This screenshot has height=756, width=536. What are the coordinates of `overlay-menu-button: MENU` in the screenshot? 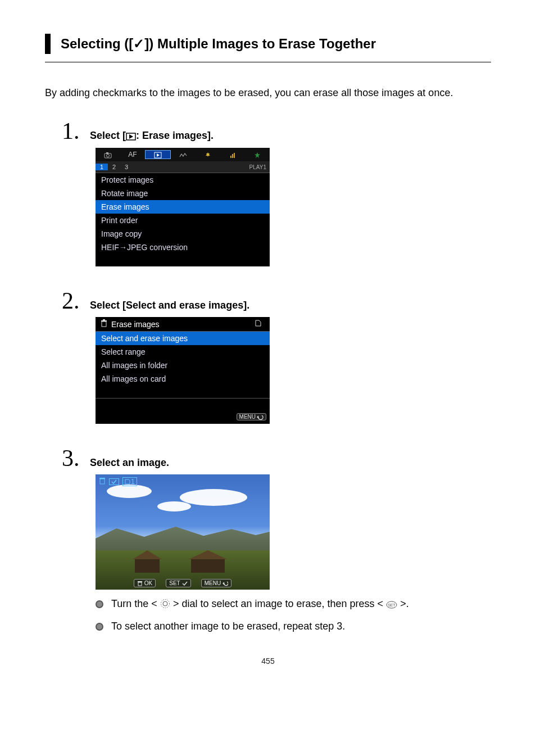 It's located at (216, 583).